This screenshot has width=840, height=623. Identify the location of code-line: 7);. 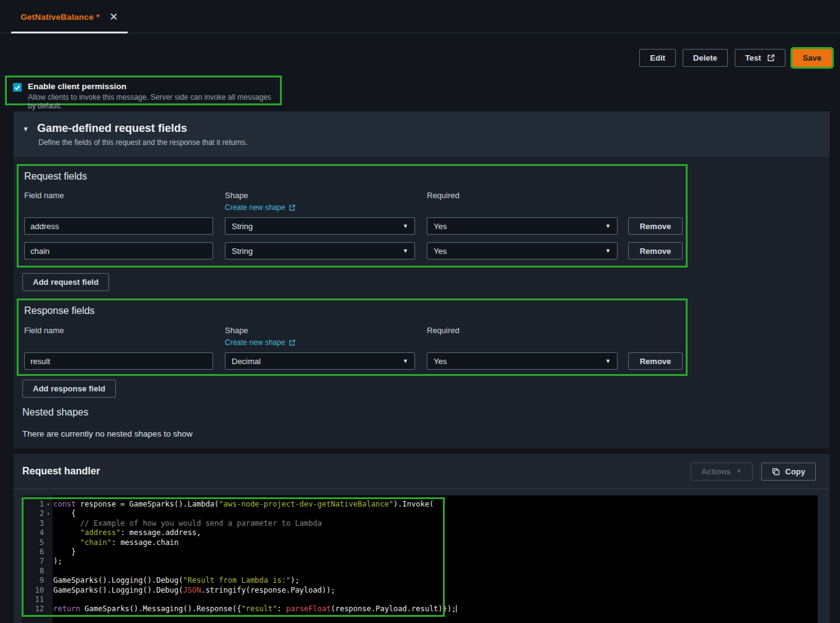
(420, 561).